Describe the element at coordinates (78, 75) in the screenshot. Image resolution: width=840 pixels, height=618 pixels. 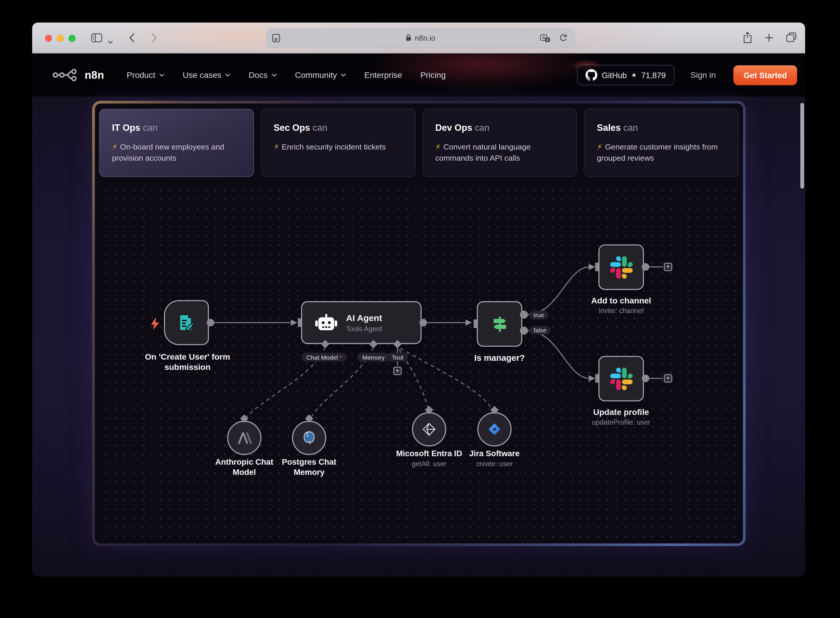
I see `n8n-logo: n8n` at that location.